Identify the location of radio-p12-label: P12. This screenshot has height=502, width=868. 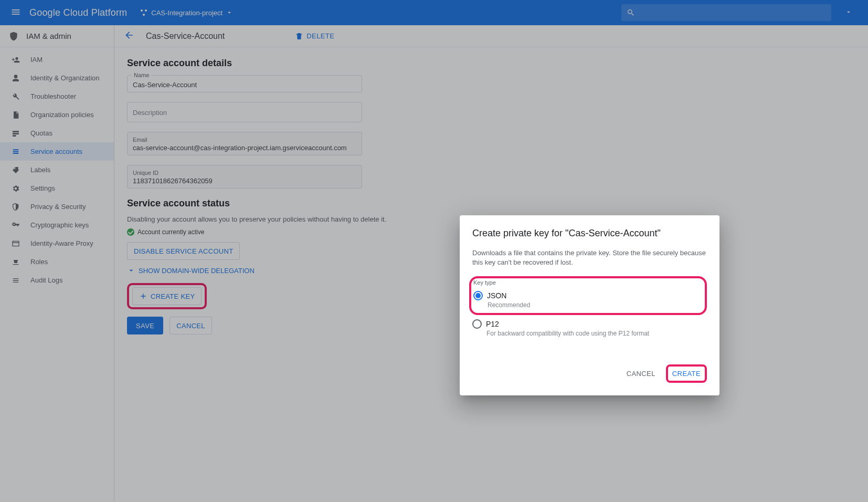
(492, 324).